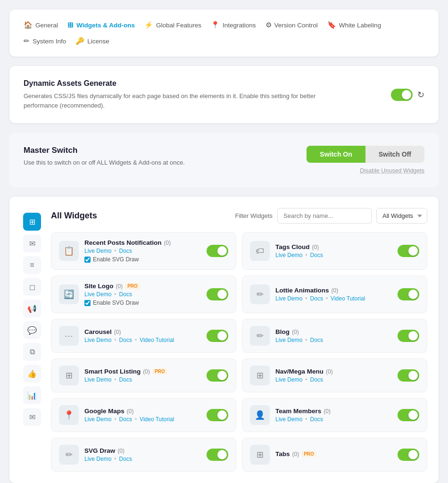 The width and height of the screenshot is (448, 483). What do you see at coordinates (260, 336) in the screenshot?
I see `widget-icon-blog: ✏` at bounding box center [260, 336].